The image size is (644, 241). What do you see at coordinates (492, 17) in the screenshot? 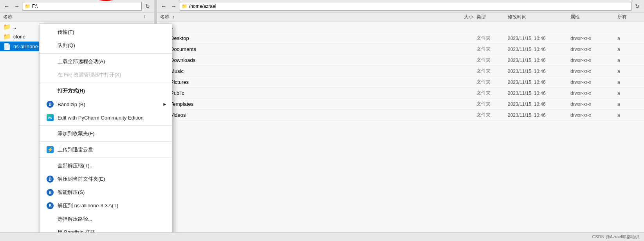
I see `right-col-type-header: 类型` at bounding box center [492, 17].